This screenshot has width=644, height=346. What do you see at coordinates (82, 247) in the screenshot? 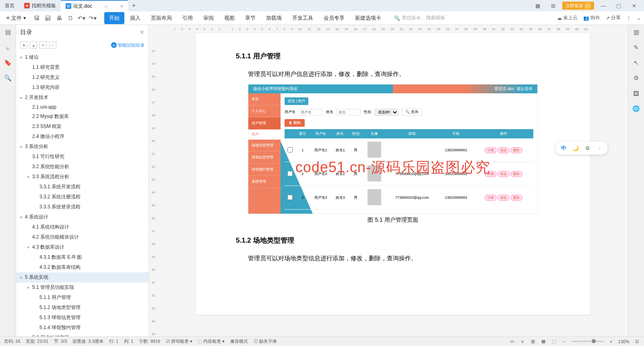
I see `outline-item: ▾4.3 数据库设计` at bounding box center [82, 247].